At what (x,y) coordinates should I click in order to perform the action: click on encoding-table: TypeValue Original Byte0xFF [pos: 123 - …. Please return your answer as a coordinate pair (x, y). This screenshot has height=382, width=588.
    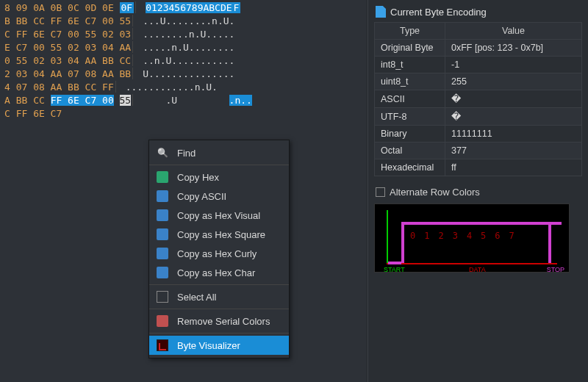
    Looking at the image, I should click on (478, 99).